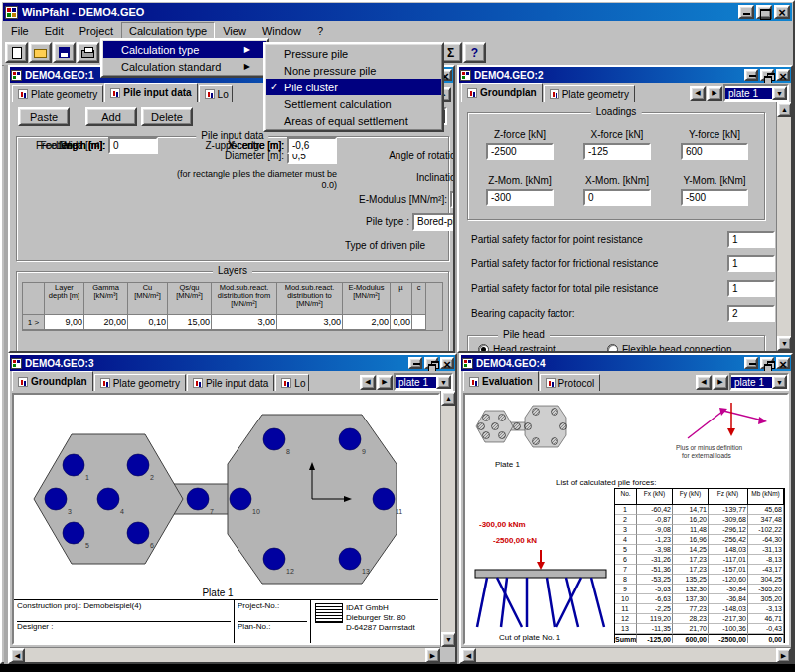 The height and width of the screenshot is (672, 795). I want to click on menu-item-settlement-calculation: Settlement calculation, so click(354, 103).